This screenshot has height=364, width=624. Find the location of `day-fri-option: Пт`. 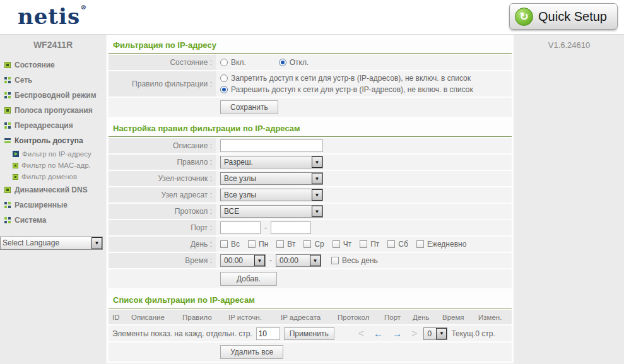

day-fri-option: Пт is located at coordinates (370, 244).